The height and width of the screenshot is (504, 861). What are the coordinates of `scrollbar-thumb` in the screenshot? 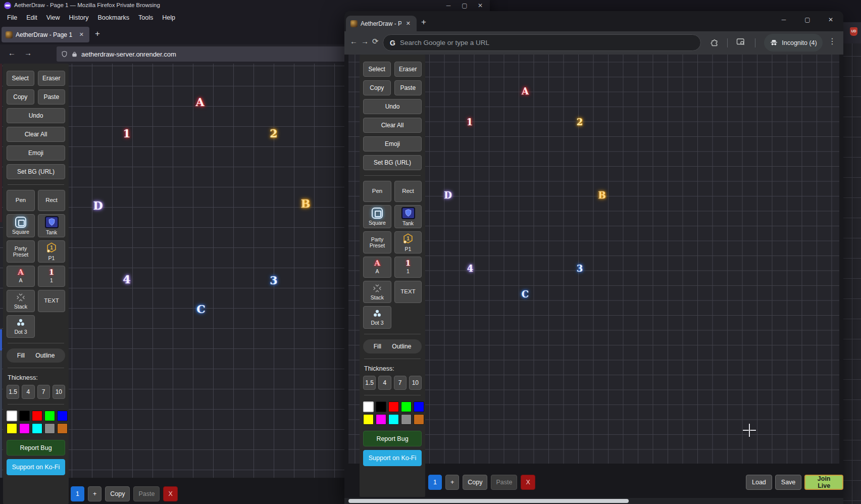 It's located at (489, 501).